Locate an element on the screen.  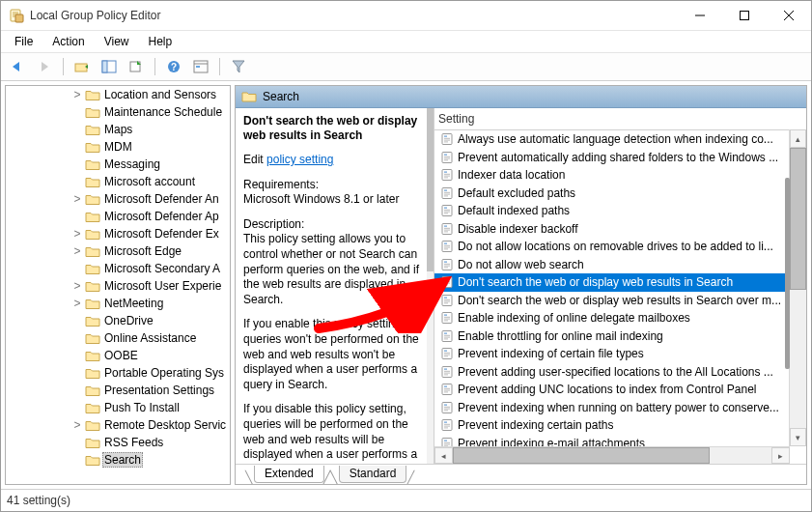
tree-node-netmeeting: >NetMeeting is located at coordinates (118, 303).